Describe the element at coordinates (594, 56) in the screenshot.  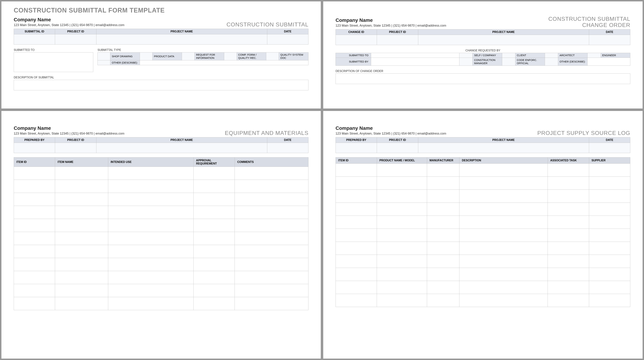
I see `checkbox-engineer` at that location.